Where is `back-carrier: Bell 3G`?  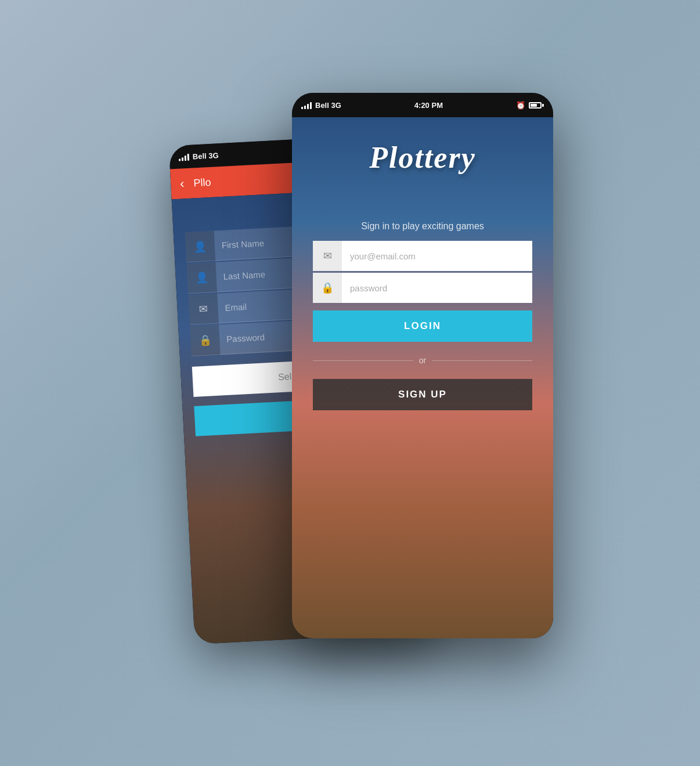
back-carrier: Bell 3G is located at coordinates (205, 156).